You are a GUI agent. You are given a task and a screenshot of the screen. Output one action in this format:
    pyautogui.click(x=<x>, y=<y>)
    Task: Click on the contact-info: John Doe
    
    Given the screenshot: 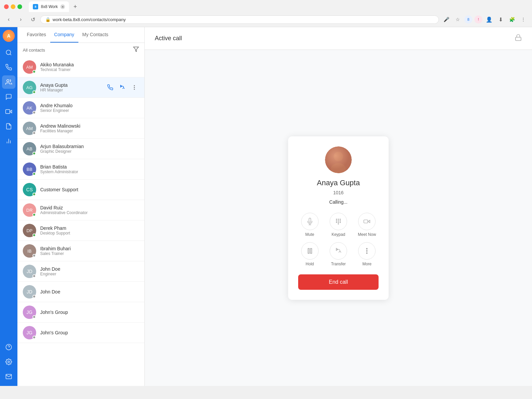 What is the action you would take?
    pyautogui.click(x=90, y=292)
    